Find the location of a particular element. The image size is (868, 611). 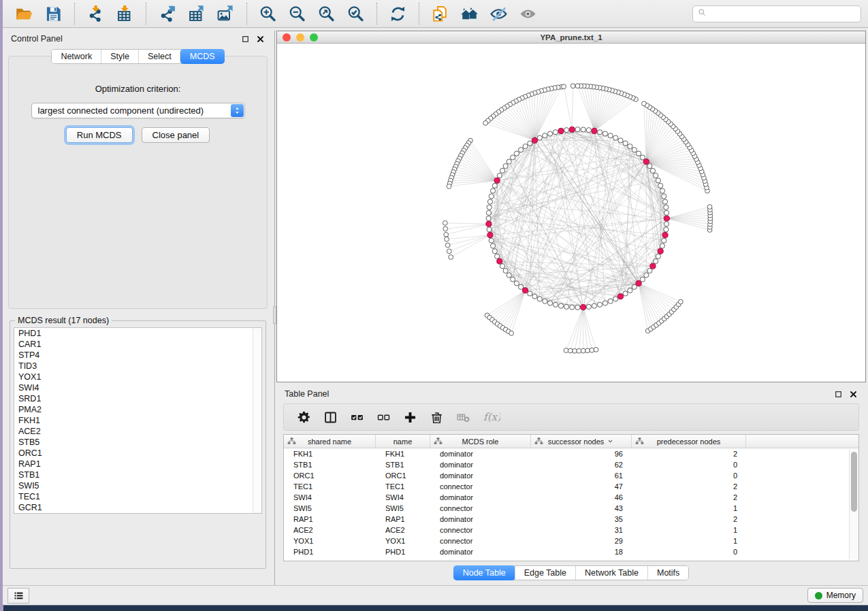

cell-MCDS-role: dominator is located at coordinates (481, 476).